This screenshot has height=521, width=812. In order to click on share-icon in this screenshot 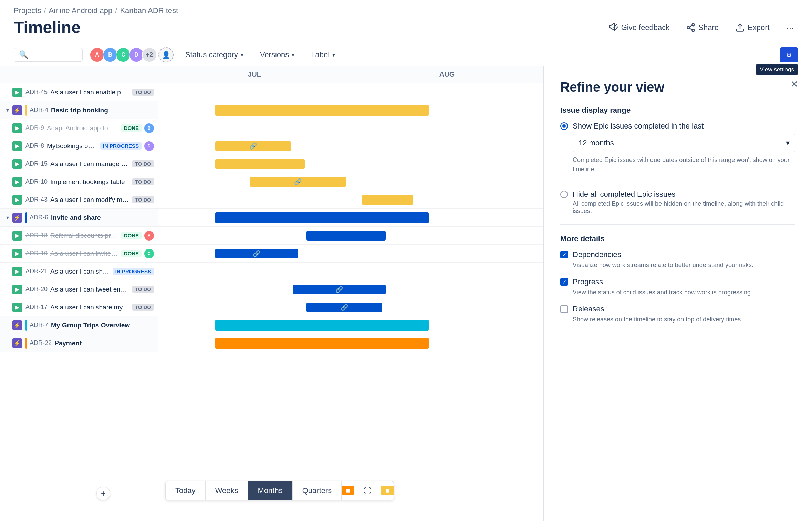, I will do `click(691, 28)`.